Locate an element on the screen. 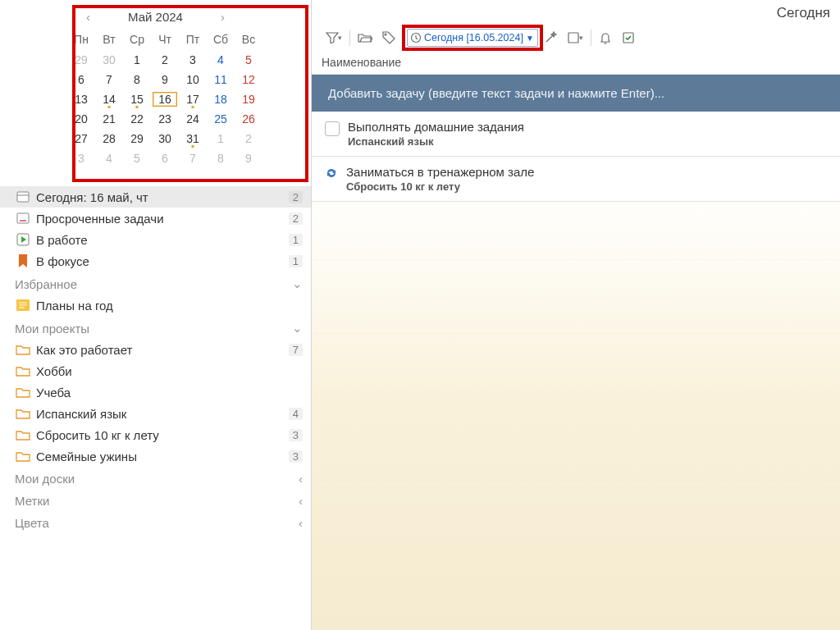 This screenshot has width=840, height=630. add-task-placeholder: Добавить задачу (введите текст задачи и … is located at coordinates (496, 94).